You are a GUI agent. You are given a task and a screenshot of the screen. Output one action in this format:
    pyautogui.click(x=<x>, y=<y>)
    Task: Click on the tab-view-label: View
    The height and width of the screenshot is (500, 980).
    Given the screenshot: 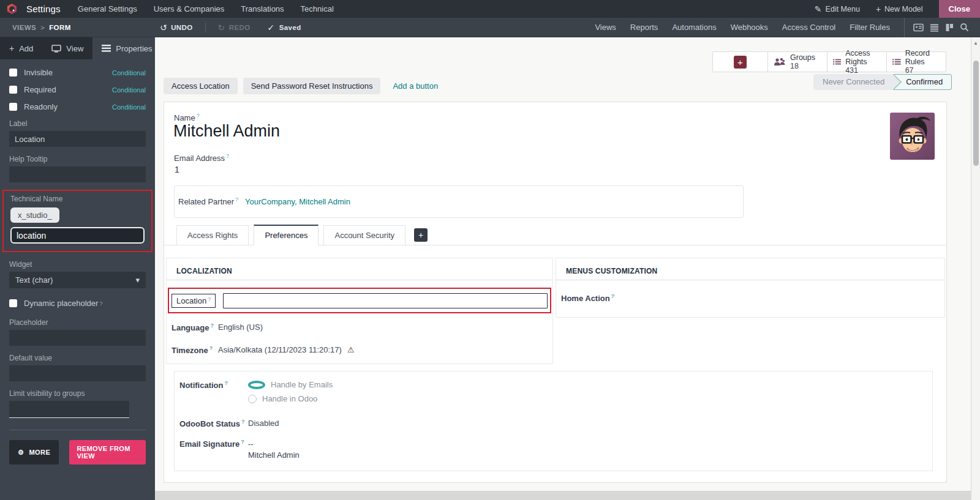 What is the action you would take?
    pyautogui.click(x=75, y=49)
    